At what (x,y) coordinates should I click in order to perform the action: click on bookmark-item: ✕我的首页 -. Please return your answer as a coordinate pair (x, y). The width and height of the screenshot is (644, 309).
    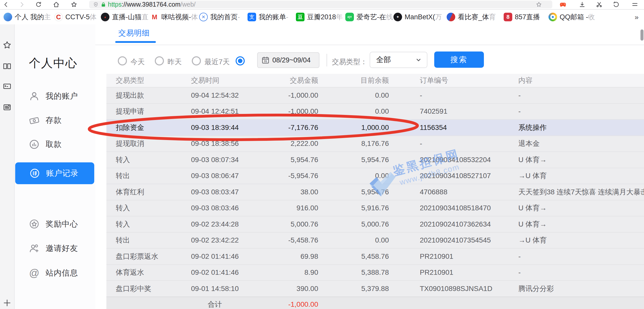
    Looking at the image, I should click on (219, 17).